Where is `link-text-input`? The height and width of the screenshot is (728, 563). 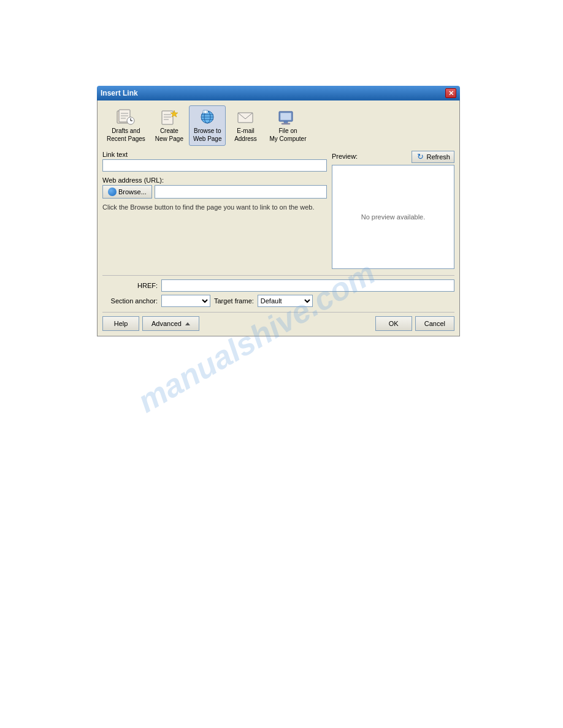
link-text-input is located at coordinates (215, 165).